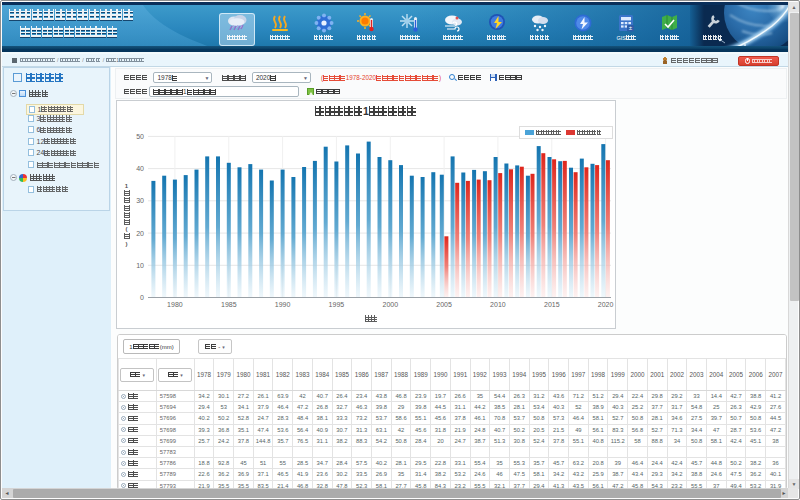 This screenshot has height=500, width=800. I want to click on svg-text: 1985, so click(229, 304).